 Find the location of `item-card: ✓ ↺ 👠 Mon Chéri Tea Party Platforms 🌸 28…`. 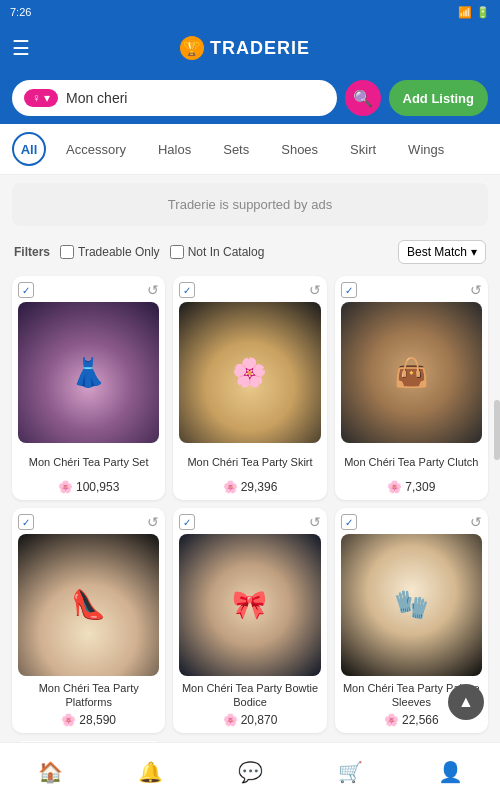

item-card: ✓ ↺ 👠 Mon Chéri Tea Party Platforms 🌸 28… is located at coordinates (88, 620).